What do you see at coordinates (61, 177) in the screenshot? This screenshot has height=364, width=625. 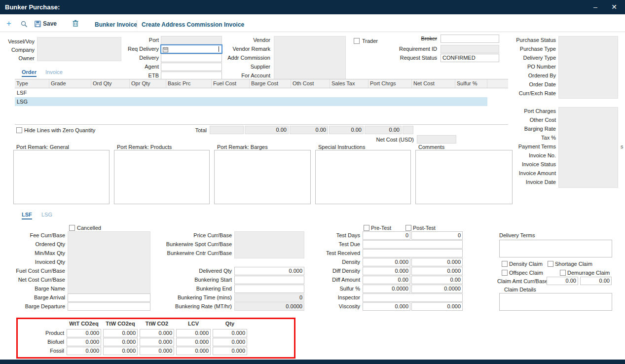 I see `port-remark-general-textarea` at bounding box center [61, 177].